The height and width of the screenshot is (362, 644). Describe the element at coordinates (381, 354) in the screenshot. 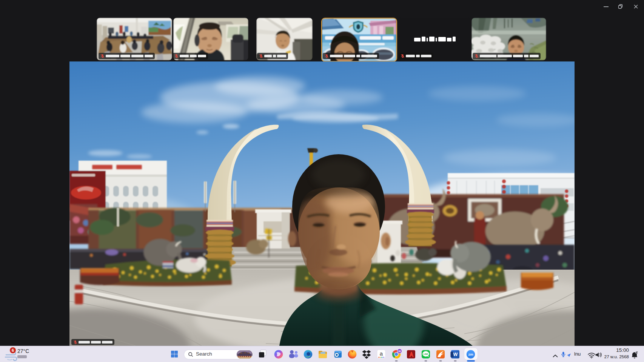

I see `svg-text: a` at that location.